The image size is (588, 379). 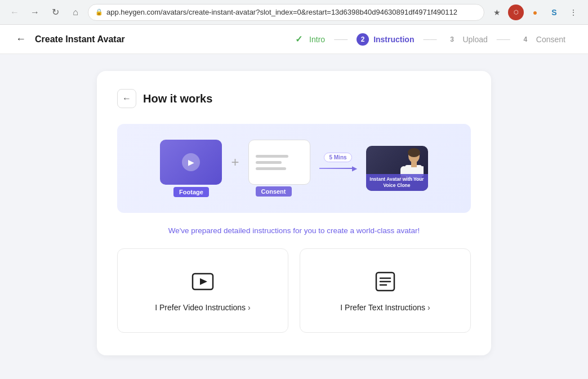 What do you see at coordinates (317, 39) in the screenshot?
I see `step-intro-label: Intro` at bounding box center [317, 39].